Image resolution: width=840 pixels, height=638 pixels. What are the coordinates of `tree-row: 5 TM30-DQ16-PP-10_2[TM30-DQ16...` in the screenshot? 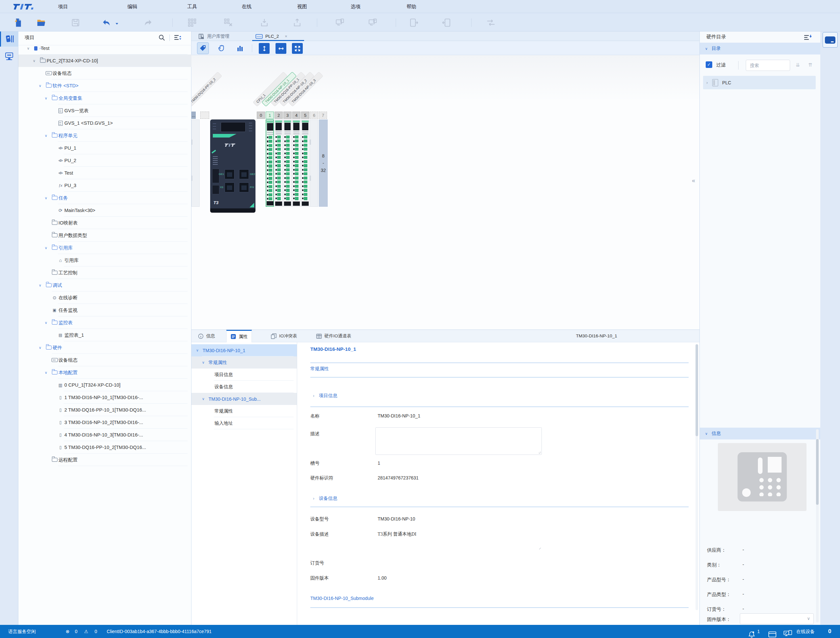 It's located at (105, 447).